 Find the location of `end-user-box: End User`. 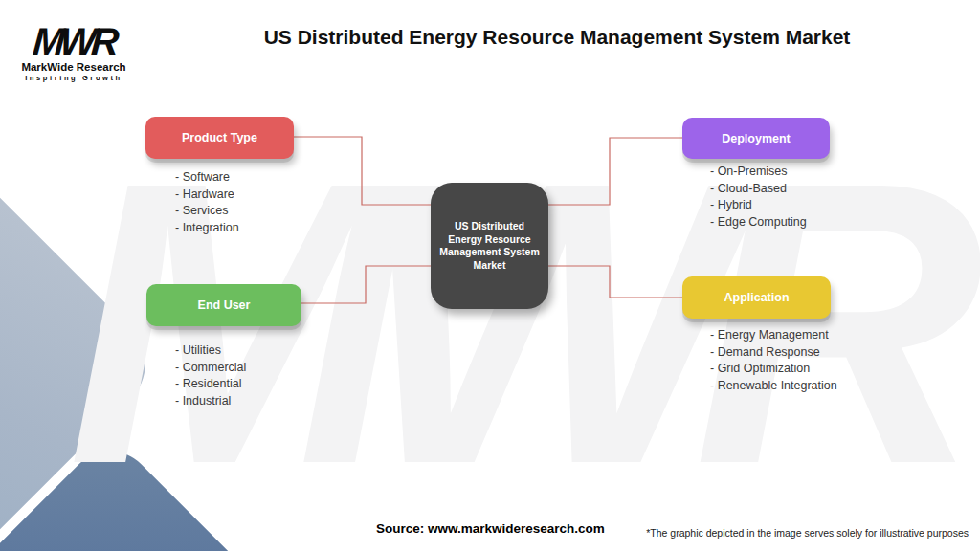

end-user-box: End User is located at coordinates (224, 305).